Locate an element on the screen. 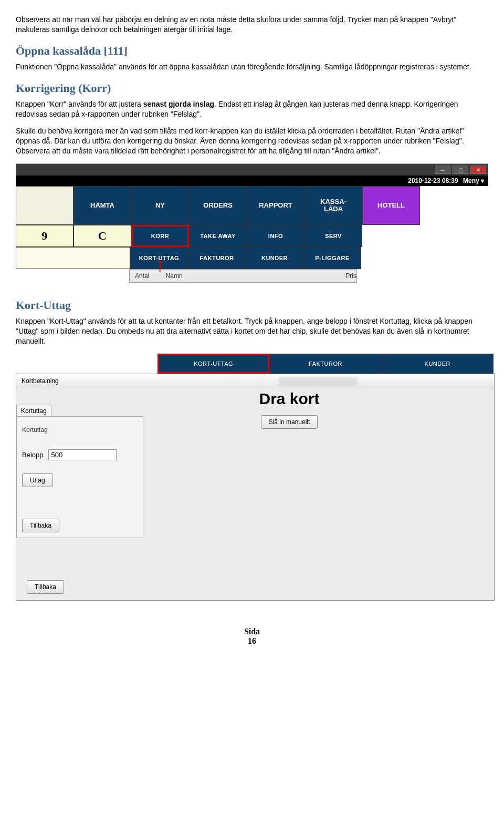 Image resolution: width=504 pixels, height=814 pixels. kunder-button: KUNDER is located at coordinates (275, 258).